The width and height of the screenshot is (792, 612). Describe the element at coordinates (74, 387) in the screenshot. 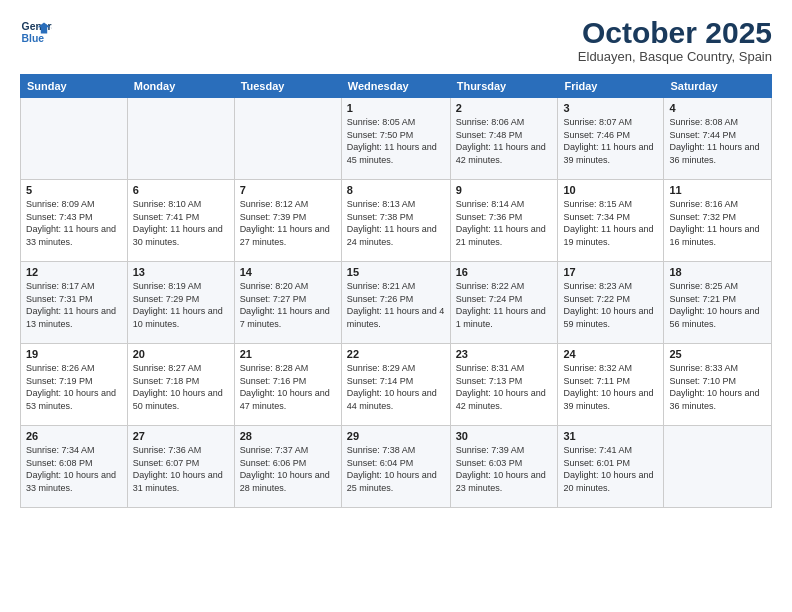

I see `day-info: Sunrise: 8:26 AM Sunset: 7:19 PM Dayligh…` at that location.